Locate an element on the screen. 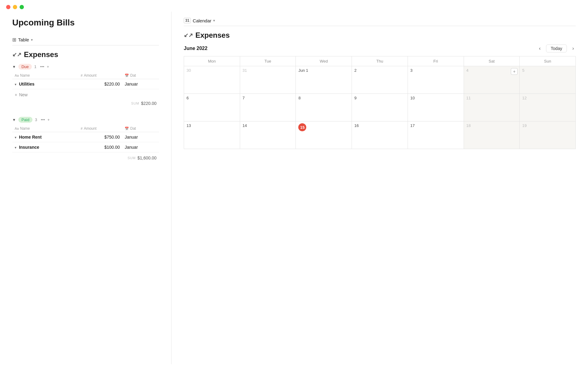  text-icon: Aa is located at coordinates (17, 128).